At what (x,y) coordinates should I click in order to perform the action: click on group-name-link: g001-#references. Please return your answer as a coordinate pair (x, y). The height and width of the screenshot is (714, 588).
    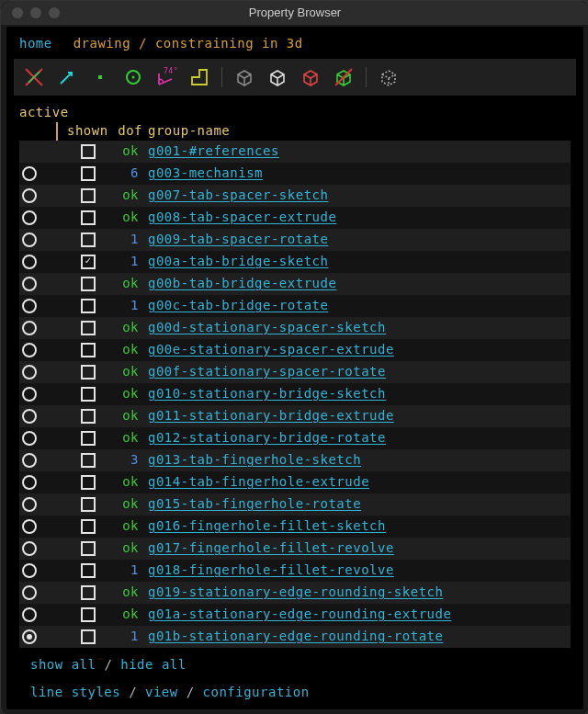
    Looking at the image, I should click on (359, 151).